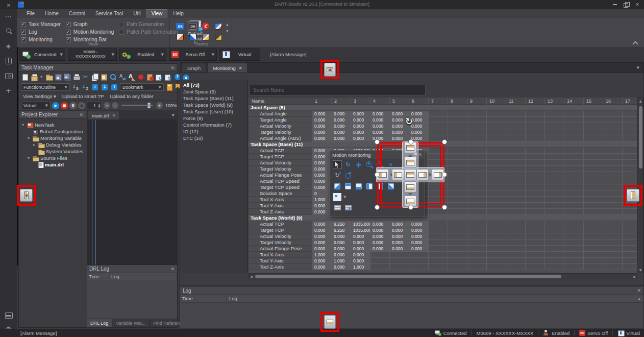 This screenshot has width=644, height=337. Describe the element at coordinates (9, 315) in the screenshot. I see `panel-bottom-icon` at that location.